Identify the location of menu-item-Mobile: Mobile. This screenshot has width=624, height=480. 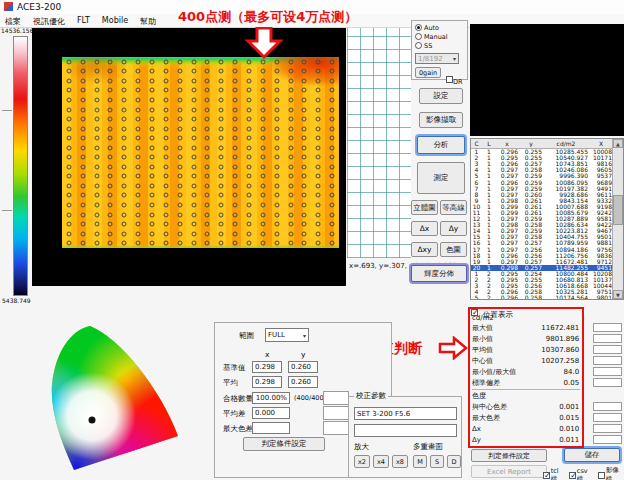
(115, 22).